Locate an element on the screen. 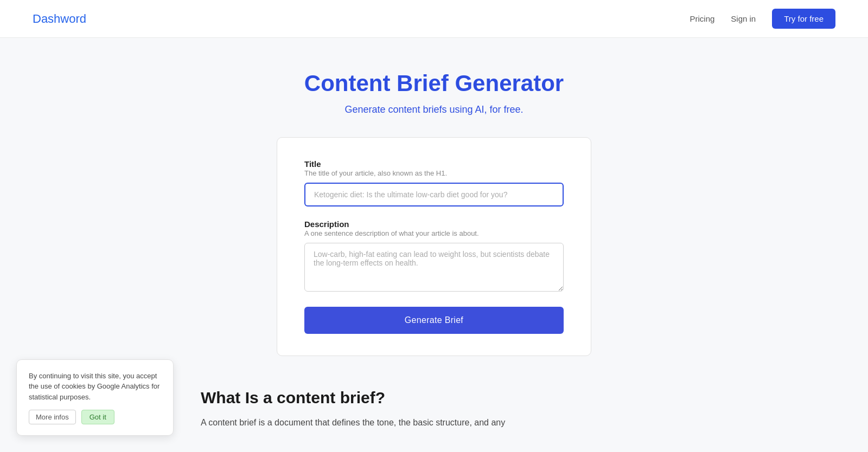  description-hint: A one sentence description of what your … is located at coordinates (434, 233).